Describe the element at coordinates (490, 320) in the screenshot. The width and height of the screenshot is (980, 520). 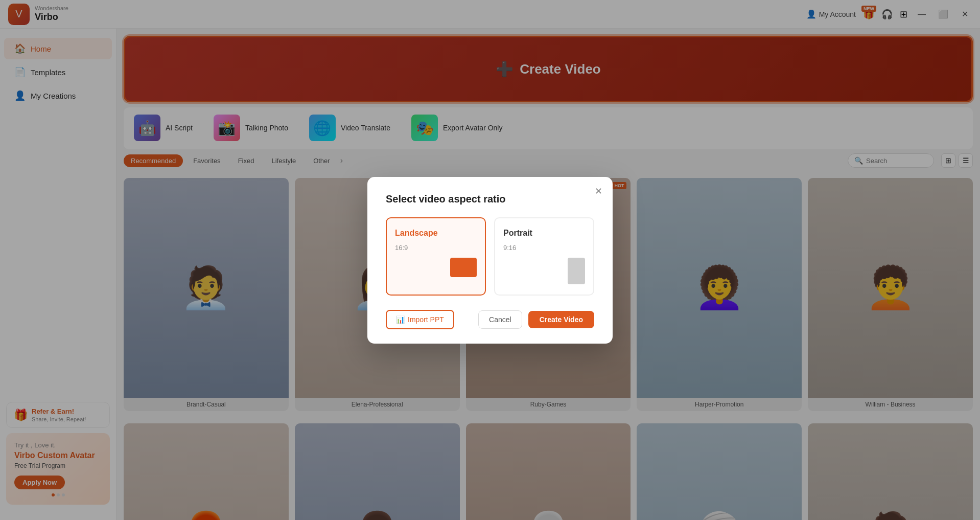
I see `modal-actions: 📊 Import PPT Cancel Create Video` at that location.